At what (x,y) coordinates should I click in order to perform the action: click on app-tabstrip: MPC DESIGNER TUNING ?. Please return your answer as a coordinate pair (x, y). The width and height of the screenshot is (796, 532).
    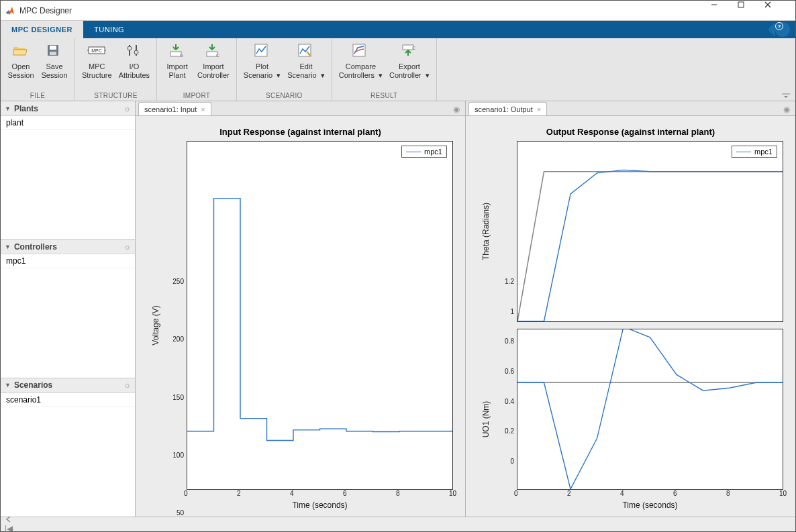
    Looking at the image, I should click on (398, 30).